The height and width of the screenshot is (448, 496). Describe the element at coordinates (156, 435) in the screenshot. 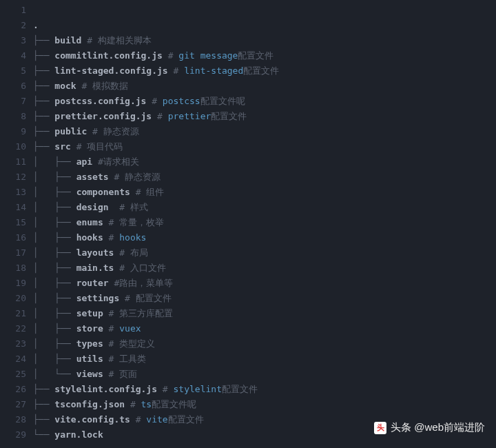

I see `code-line: └── yarn.lock` at that location.